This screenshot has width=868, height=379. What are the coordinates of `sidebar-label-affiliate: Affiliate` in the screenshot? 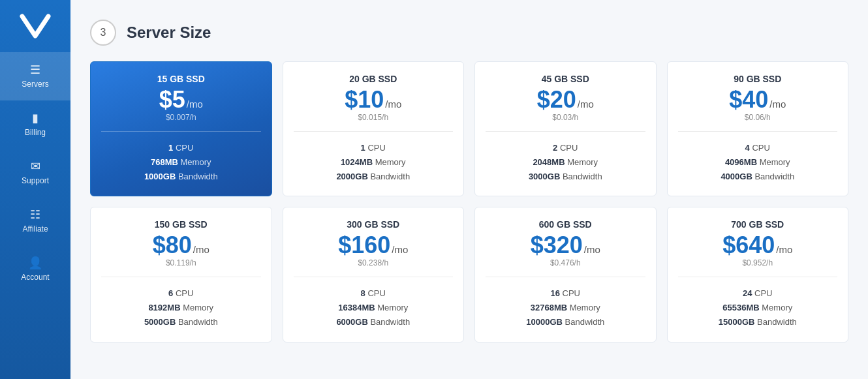 It's located at (35, 229).